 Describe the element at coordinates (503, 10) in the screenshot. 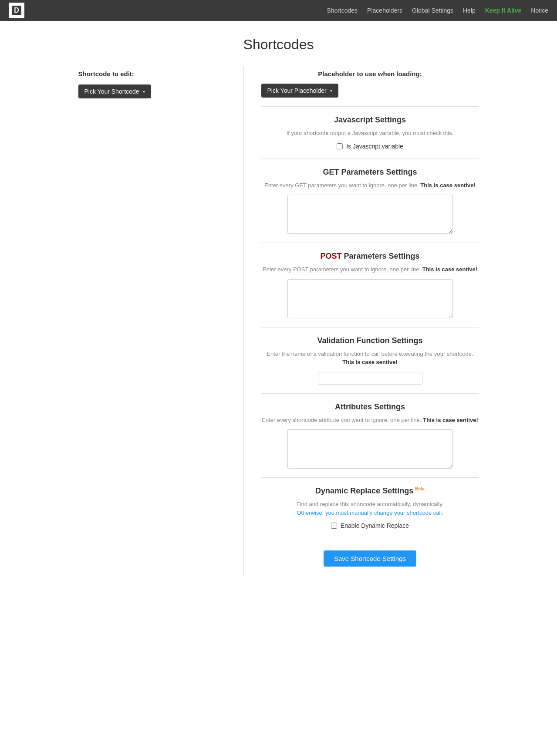

I see `nav-keep-alive: Keep It Alive` at that location.